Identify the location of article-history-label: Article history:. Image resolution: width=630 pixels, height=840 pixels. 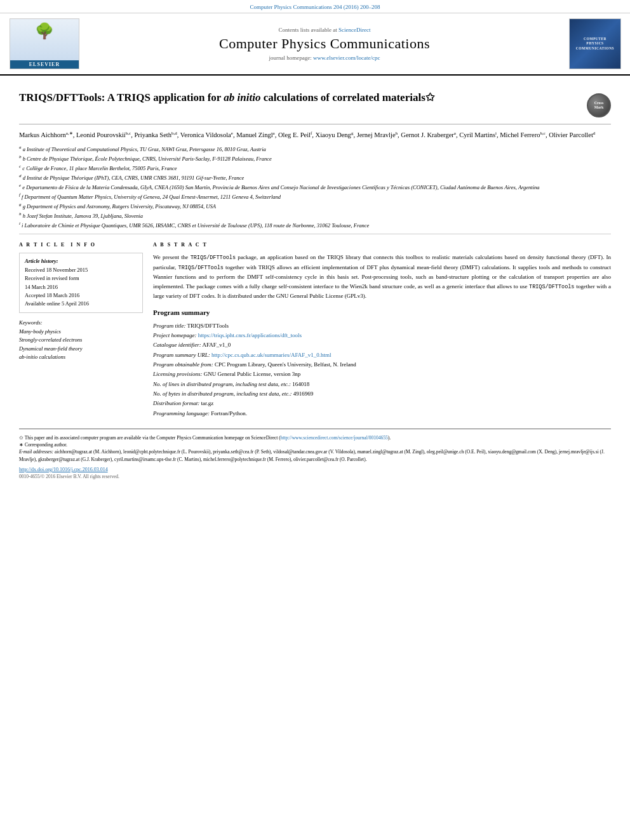
(81, 261).